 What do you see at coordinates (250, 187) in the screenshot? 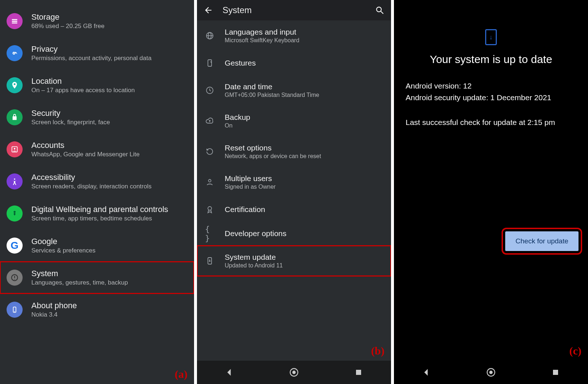
I see `sys-sub: Signed in as Owner` at bounding box center [250, 187].